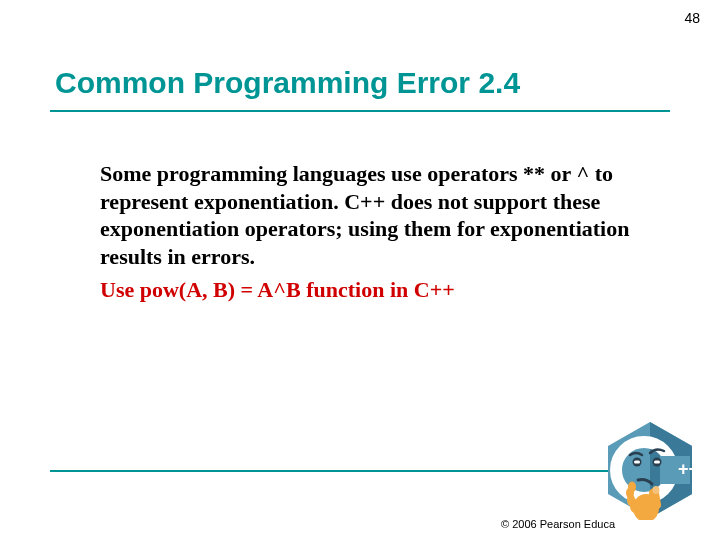 The width and height of the screenshot is (720, 540). What do you see at coordinates (558, 524) in the screenshot?
I see `copyright-text: © 2006 Pearson Educa` at bounding box center [558, 524].